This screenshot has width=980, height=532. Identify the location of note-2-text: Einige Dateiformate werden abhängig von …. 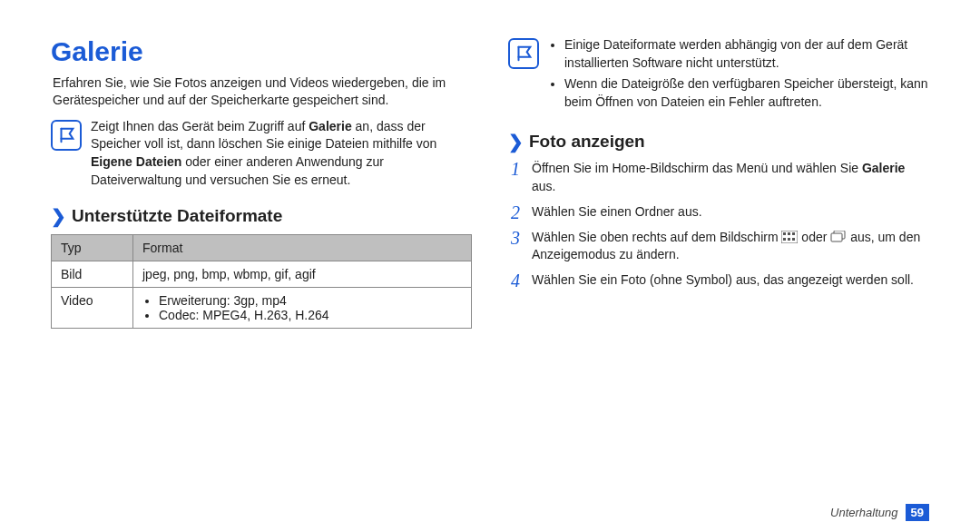
(739, 75).